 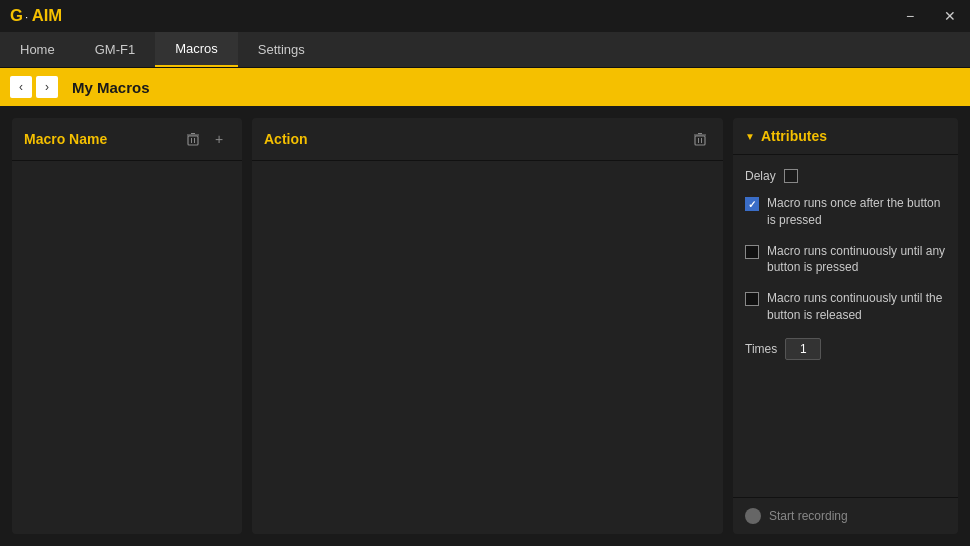 What do you see at coordinates (808, 516) in the screenshot?
I see `start-recording-button: Start recording` at bounding box center [808, 516].